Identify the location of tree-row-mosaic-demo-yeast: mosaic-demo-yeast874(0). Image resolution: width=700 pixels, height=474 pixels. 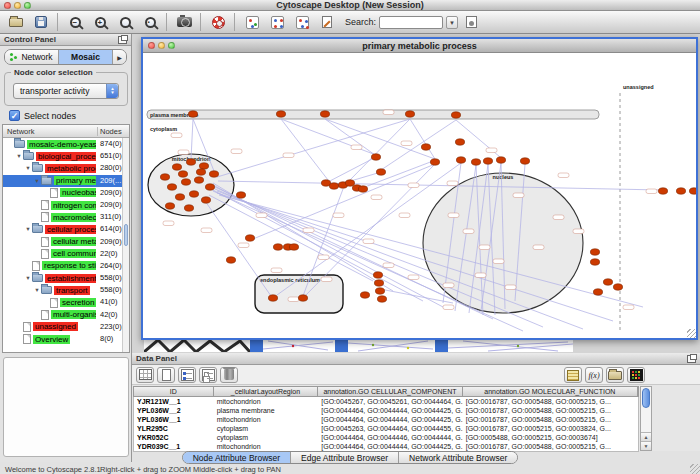
(66, 144).